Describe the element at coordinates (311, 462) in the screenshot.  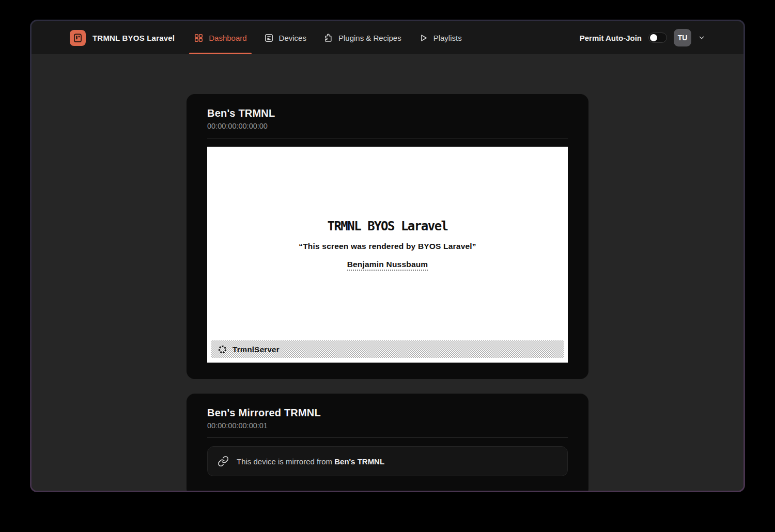
I see `mirror-message: This device is mirrored from Ben's TRMNL` at that location.